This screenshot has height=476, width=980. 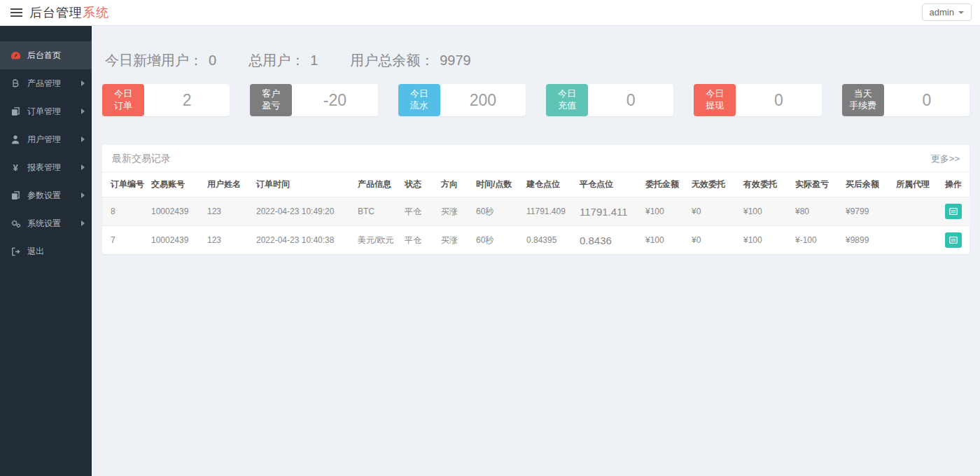 What do you see at coordinates (125, 211) in the screenshot?
I see `cell-order-id: 8` at bounding box center [125, 211].